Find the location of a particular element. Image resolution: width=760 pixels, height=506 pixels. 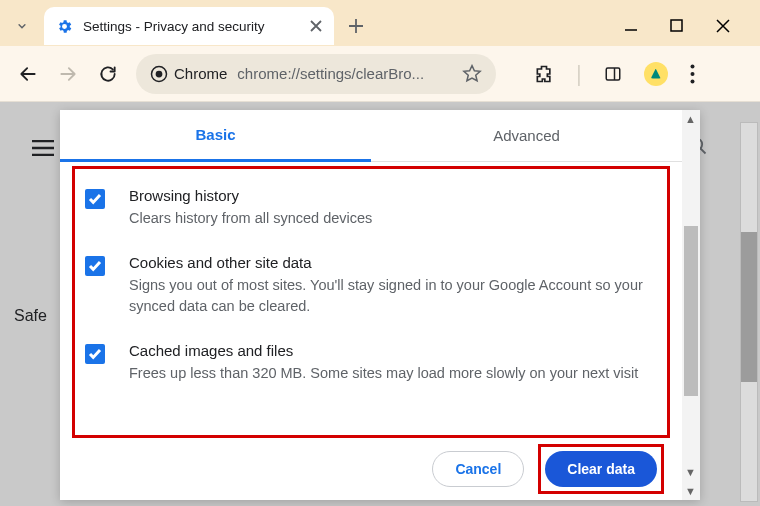

browser-tab: Settings - Privacy and security is located at coordinates (189, 26).